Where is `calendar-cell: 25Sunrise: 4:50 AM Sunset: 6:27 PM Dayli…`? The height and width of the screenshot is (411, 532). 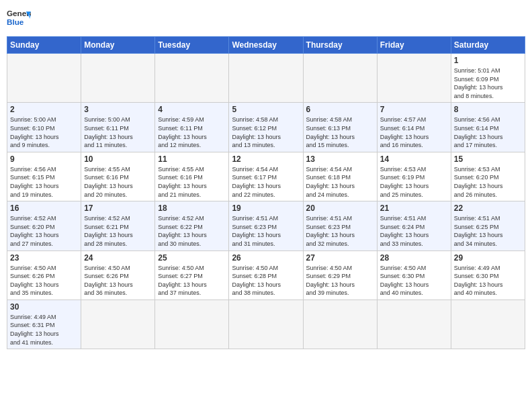 calendar-cell: 25Sunrise: 4:50 AM Sunset: 6:27 PM Dayli… is located at coordinates (192, 275).